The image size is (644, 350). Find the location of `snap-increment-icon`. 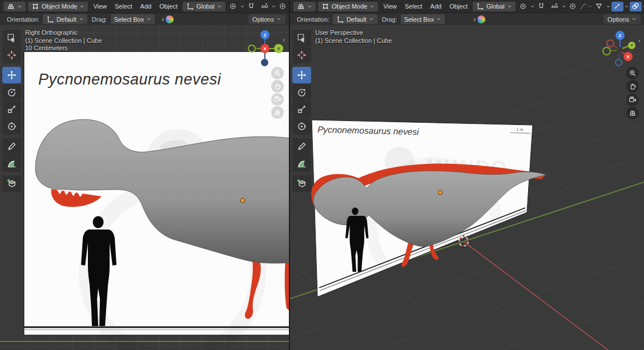

snap-increment-icon is located at coordinates (554, 6).